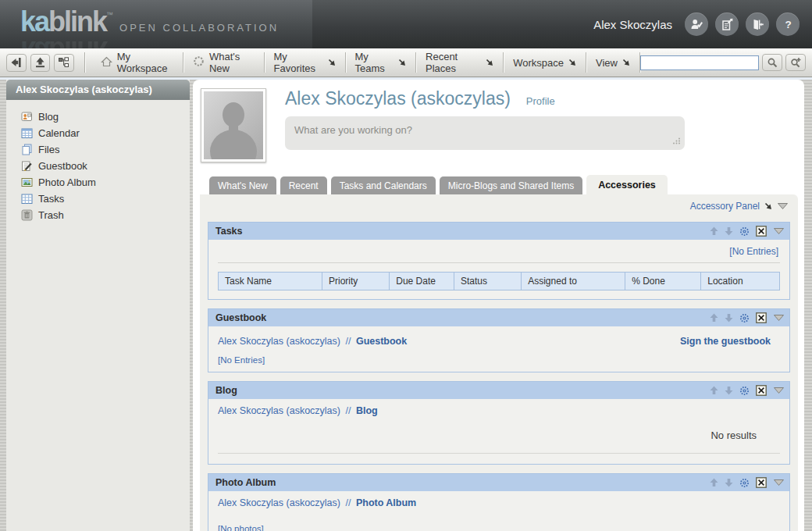 This screenshot has height=531, width=812. Describe the element at coordinates (27, 117) in the screenshot. I see `blog-icon` at that location.